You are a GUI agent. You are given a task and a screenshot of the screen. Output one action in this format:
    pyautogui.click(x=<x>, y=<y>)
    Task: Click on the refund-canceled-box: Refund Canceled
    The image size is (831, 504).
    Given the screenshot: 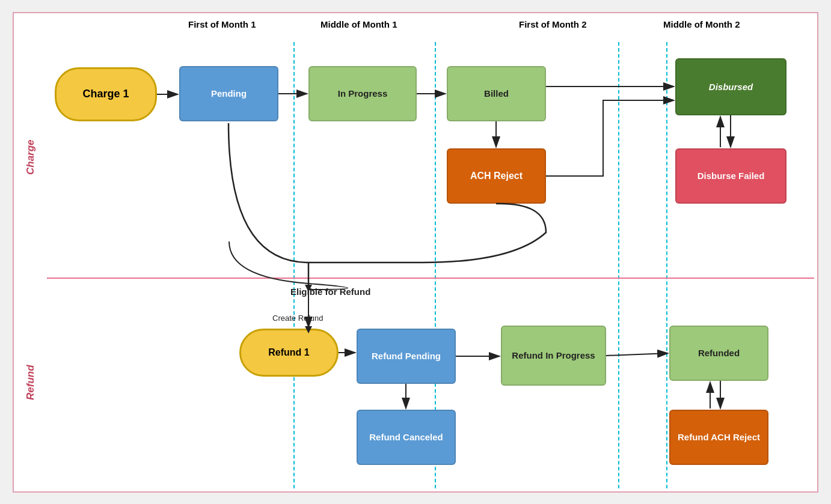 What is the action you would take?
    pyautogui.click(x=406, y=437)
    